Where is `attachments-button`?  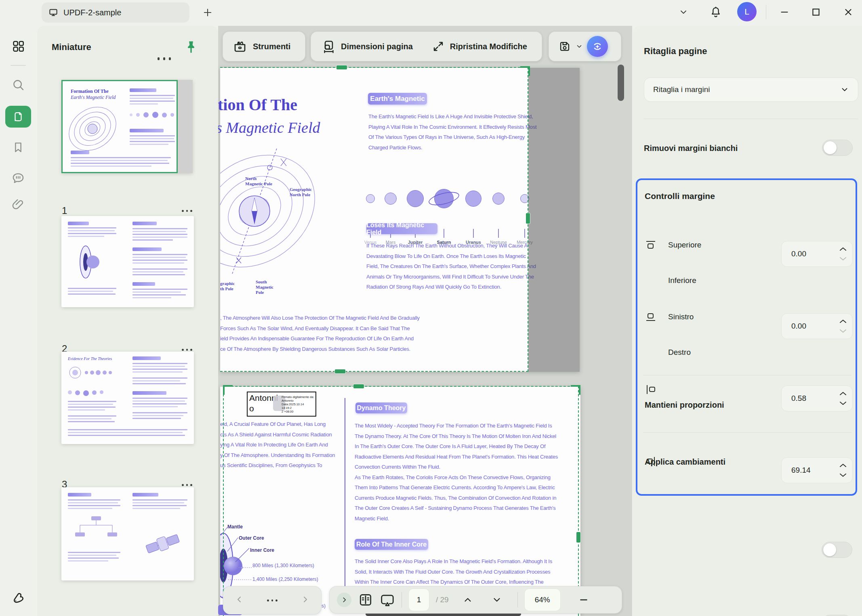
attachments-button is located at coordinates (18, 204).